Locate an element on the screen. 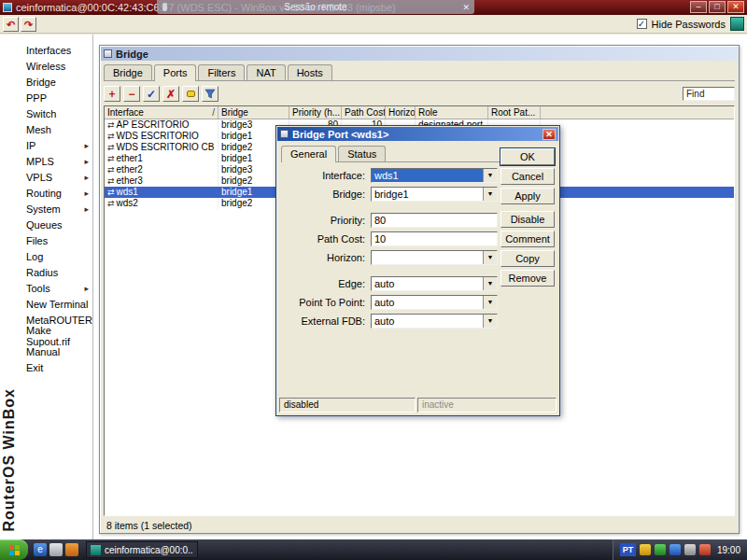  edge-value: auto is located at coordinates (428, 284).